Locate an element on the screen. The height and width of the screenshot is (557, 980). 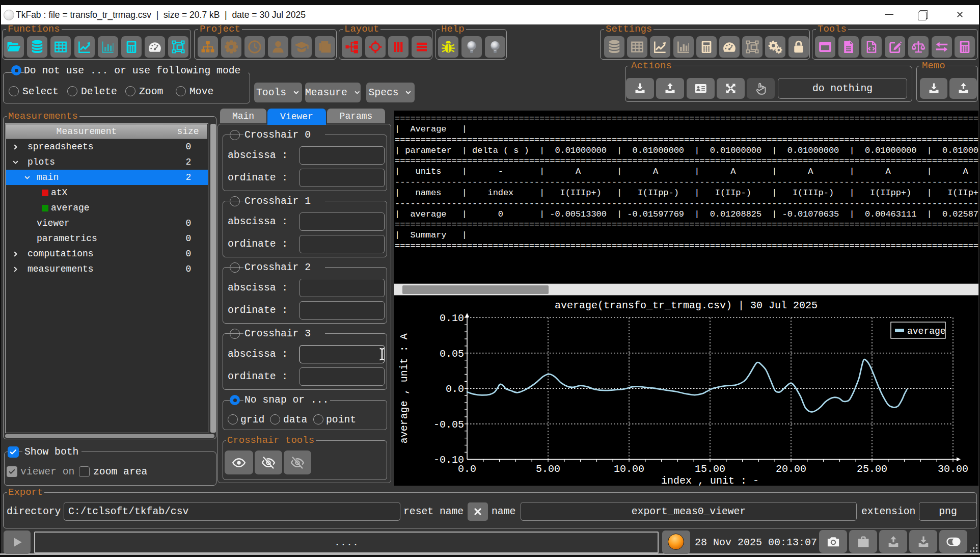
svg-text: 30.00 is located at coordinates (953, 469).